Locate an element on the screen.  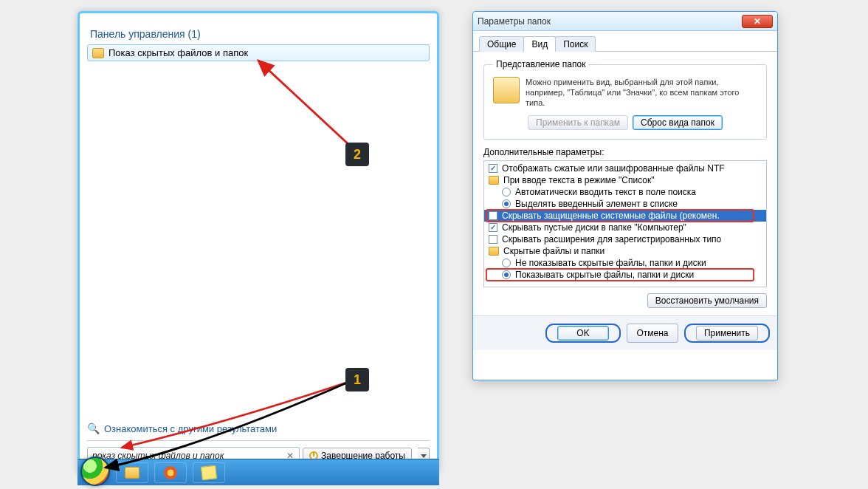
list-item-label: При вводе текста в режиме "Список" is located at coordinates (579, 180).